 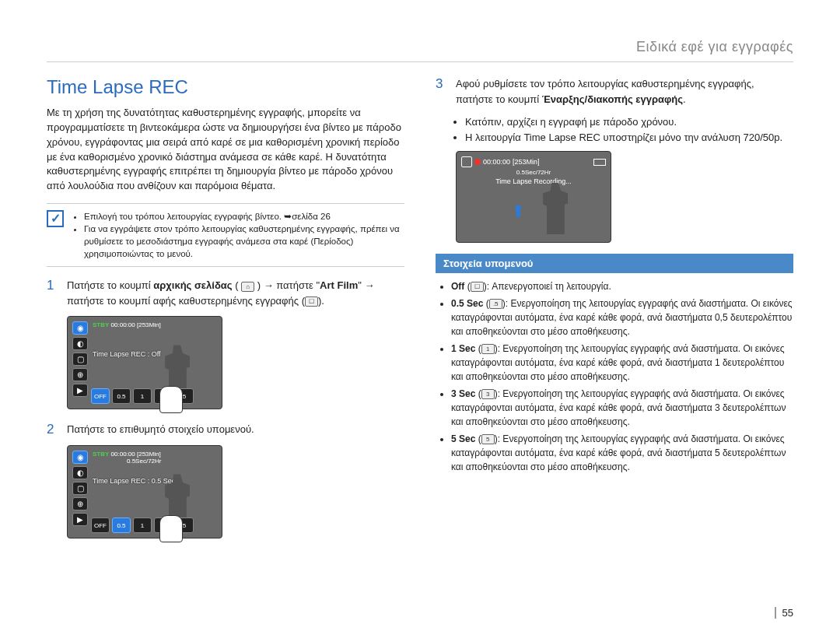 What do you see at coordinates (226, 87) in the screenshot?
I see `page-title: Time Lapse REC` at bounding box center [226, 87].